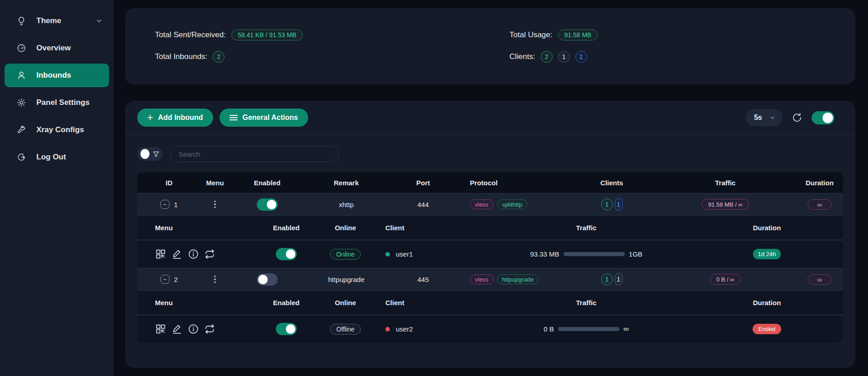 The height and width of the screenshot is (376, 868). What do you see at coordinates (21, 157) in the screenshot?
I see `logout-icon` at bounding box center [21, 157].